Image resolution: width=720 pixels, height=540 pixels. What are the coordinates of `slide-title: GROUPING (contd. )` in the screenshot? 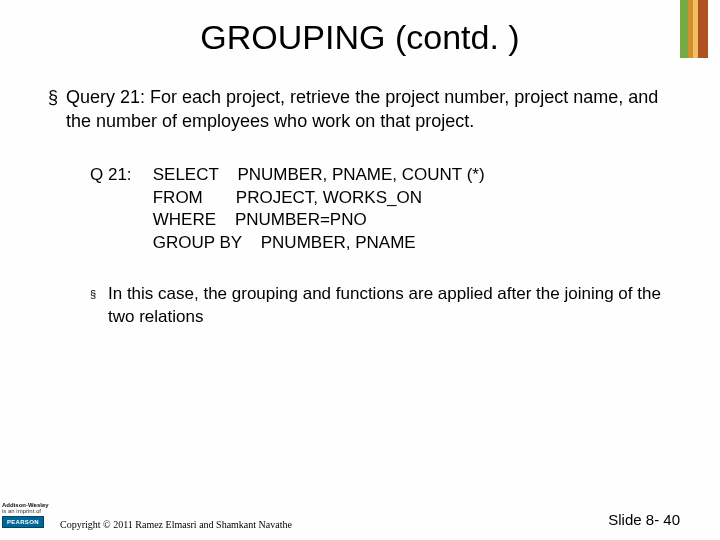 It's located at (360, 28).